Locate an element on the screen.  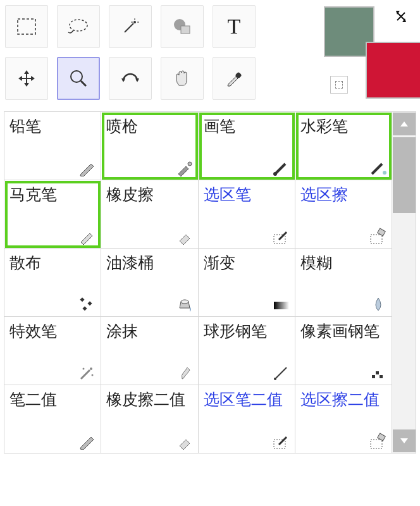
swap-colors-button is located at coordinates (403, 17).